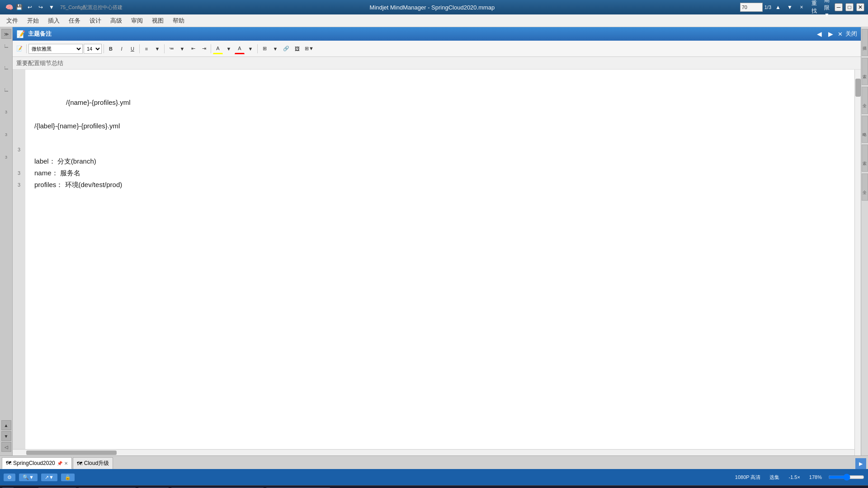  I want to click on tab-pin-1: 📌, so click(60, 464).